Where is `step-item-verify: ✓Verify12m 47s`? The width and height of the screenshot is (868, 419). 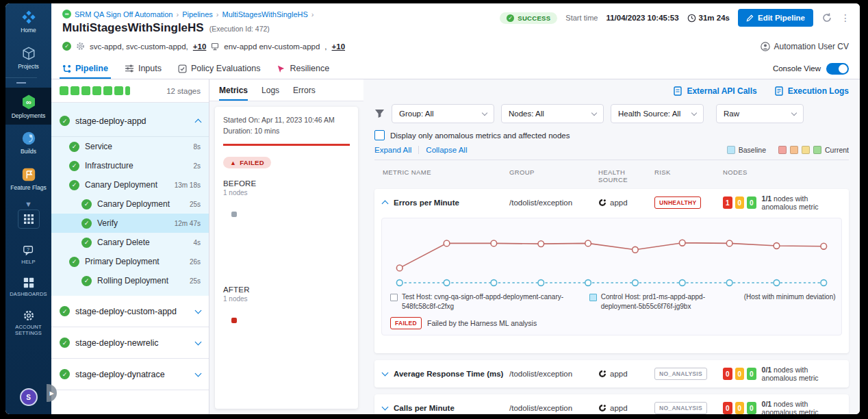 step-item-verify: ✓Verify12m 47s is located at coordinates (130, 223).